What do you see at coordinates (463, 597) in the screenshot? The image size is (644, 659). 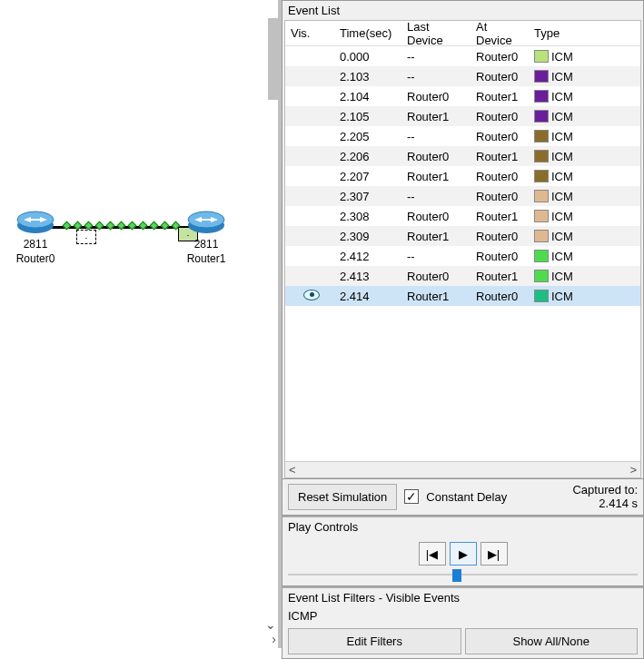 I see `filters-title: Event List Filters - Visible Events` at bounding box center [463, 597].